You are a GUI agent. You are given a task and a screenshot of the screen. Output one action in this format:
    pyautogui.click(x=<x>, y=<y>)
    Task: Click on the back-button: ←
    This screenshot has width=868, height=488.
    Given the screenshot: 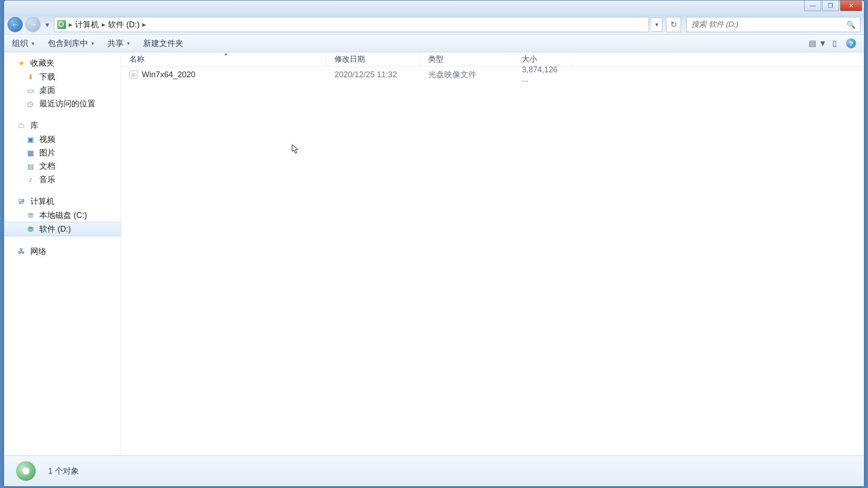 What is the action you would take?
    pyautogui.click(x=15, y=25)
    